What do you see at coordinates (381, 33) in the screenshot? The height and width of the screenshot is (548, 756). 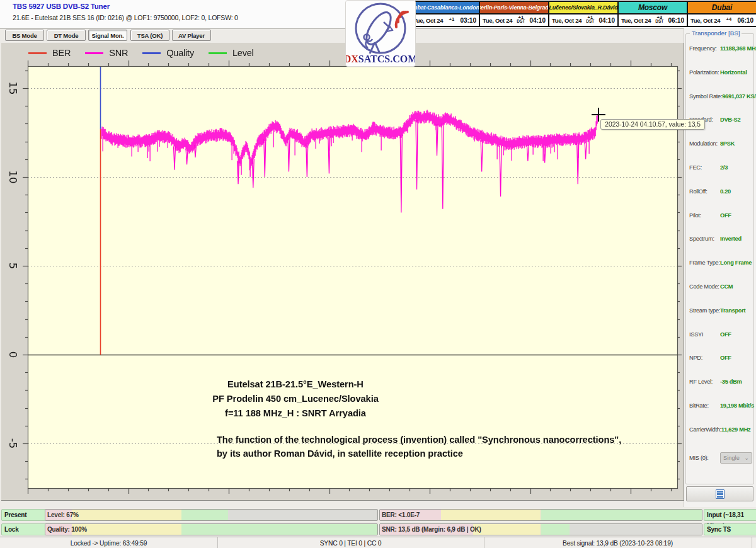 I see `satellite-dish-icon: DXSATCS.COM` at bounding box center [381, 33].